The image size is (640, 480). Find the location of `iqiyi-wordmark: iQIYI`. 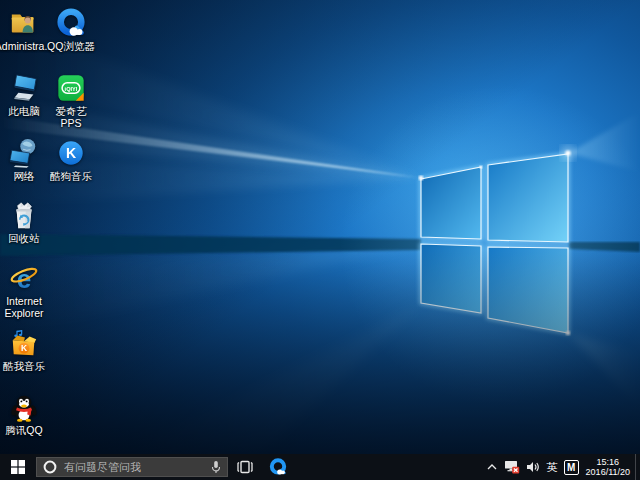

iqiyi-wordmark: iQIYI is located at coordinates (72, 89).